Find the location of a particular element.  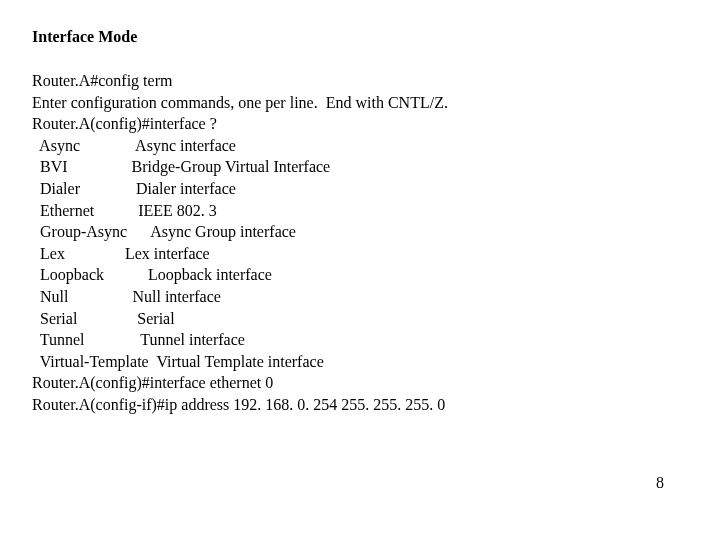

terminal-line: Ethernet IEEE 802. 3 is located at coordinates (360, 211).